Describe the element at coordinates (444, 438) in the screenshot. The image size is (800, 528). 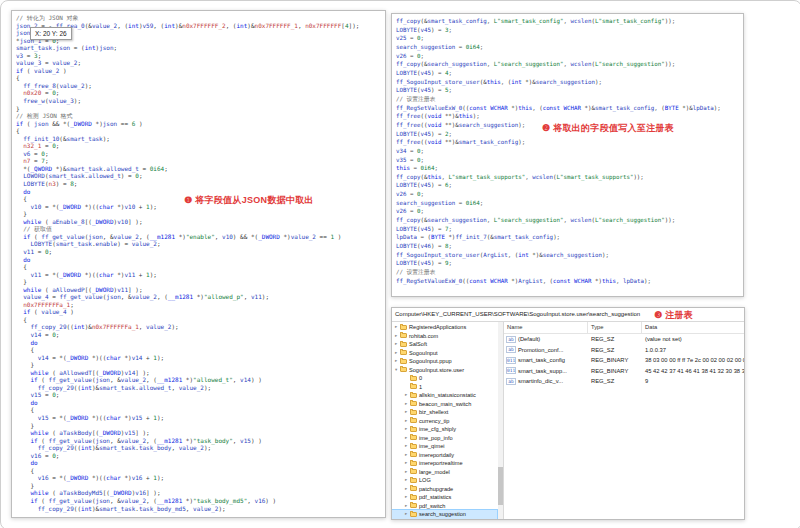
I see `registry-tree-item: ▸ime_pop_info` at that location.